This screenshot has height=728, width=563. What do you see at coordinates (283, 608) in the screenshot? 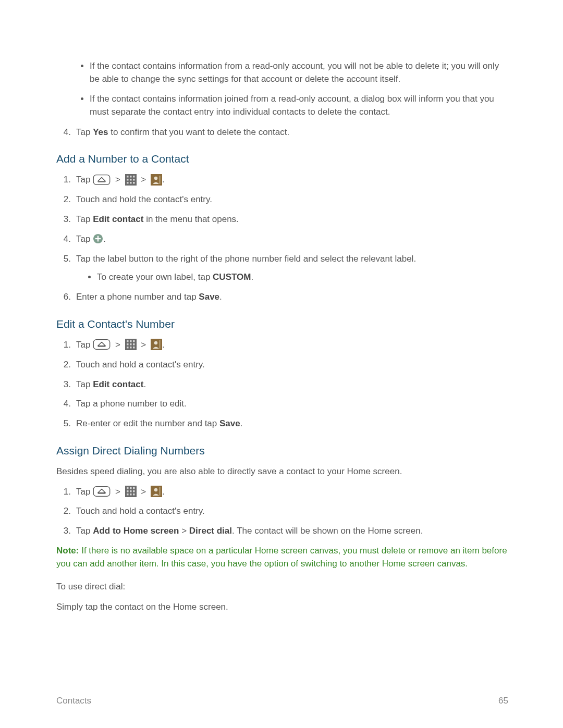
I see `use-direct-dial-text: Simply tap the contact on the Home scree…` at bounding box center [283, 608].